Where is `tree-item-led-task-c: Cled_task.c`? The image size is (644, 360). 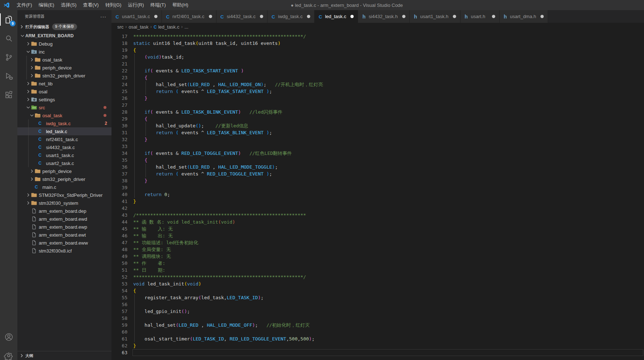 tree-item-led-task-c: Cled_task.c is located at coordinates (64, 131).